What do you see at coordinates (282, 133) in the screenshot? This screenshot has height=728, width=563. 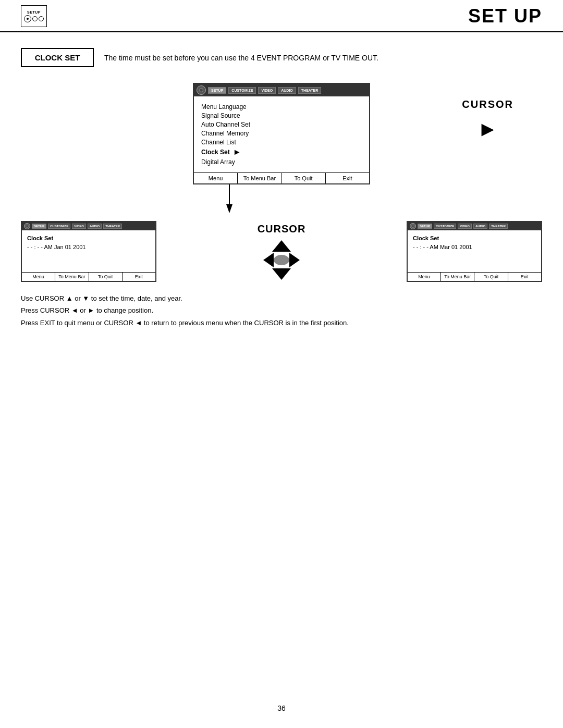 I see `top-screen-mockup: SETUP CUSTOMIZE VIDEO AUDIO THEATER Menu…` at bounding box center [282, 133].